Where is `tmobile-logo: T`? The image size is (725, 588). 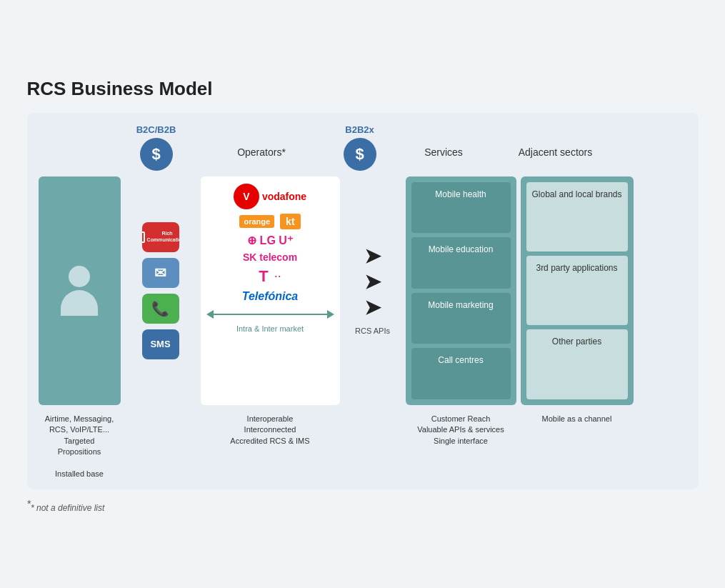
tmobile-logo: T is located at coordinates (263, 276).